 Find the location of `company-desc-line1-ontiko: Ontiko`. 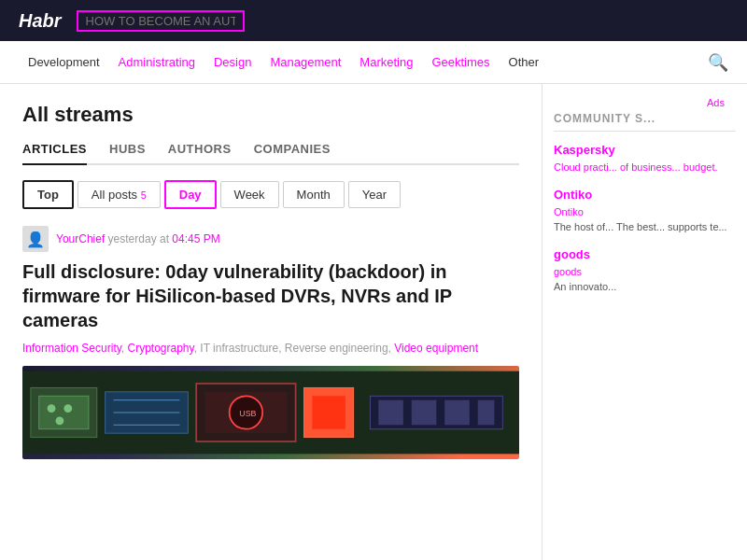

company-desc-line1-ontiko: Ontiko is located at coordinates (569, 212).